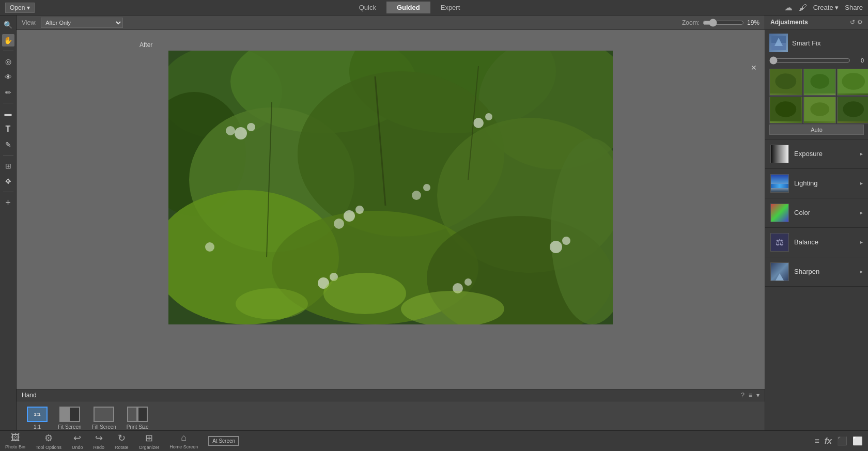  I want to click on adj-settings-icon: ⚙, so click(860, 22).